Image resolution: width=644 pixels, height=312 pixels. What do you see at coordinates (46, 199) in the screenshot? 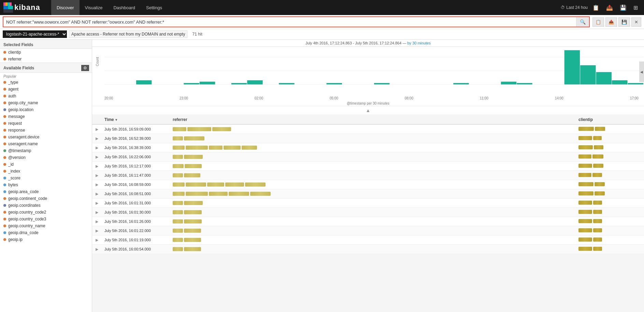
I see `available-field-item: geoip.continent_code` at bounding box center [46, 199].